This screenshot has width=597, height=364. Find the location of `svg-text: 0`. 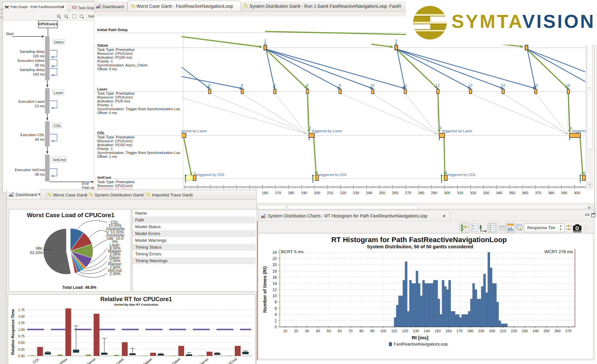

svg-text: 0 is located at coordinates (275, 327).